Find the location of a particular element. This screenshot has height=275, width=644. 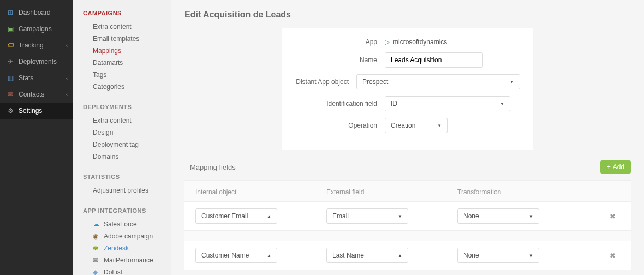

nav-contacts: ✉ Contacts ‹ is located at coordinates (37, 94).